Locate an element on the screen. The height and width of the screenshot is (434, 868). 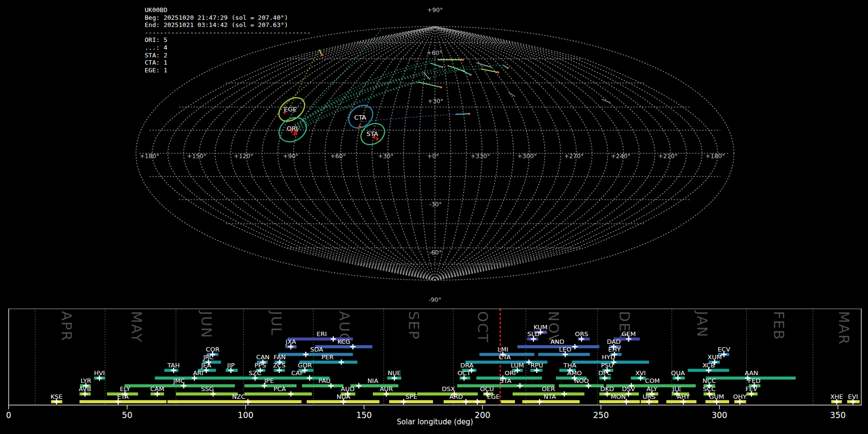
month-label-JAN: JAN is located at coordinates (702, 324).